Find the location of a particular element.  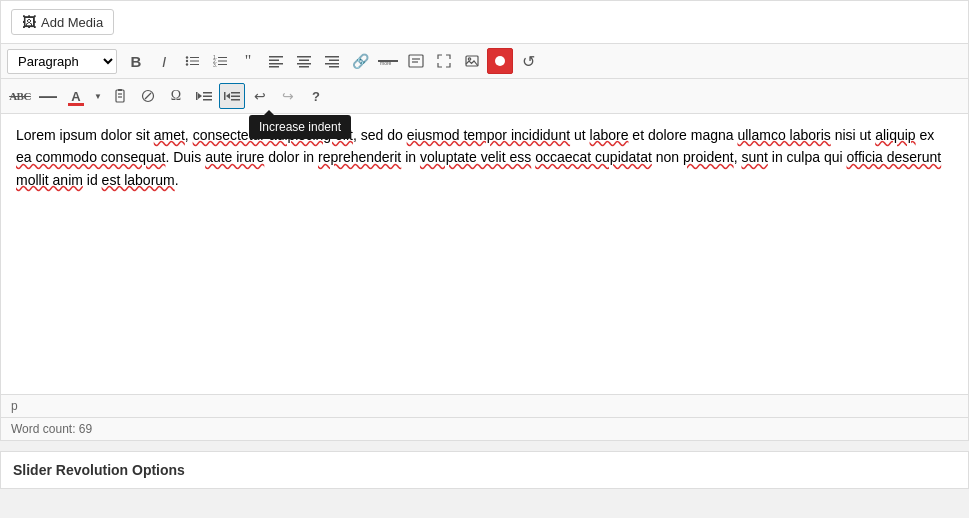

spell-eiusmod: eiusmod tempor incididunt is located at coordinates (488, 135).